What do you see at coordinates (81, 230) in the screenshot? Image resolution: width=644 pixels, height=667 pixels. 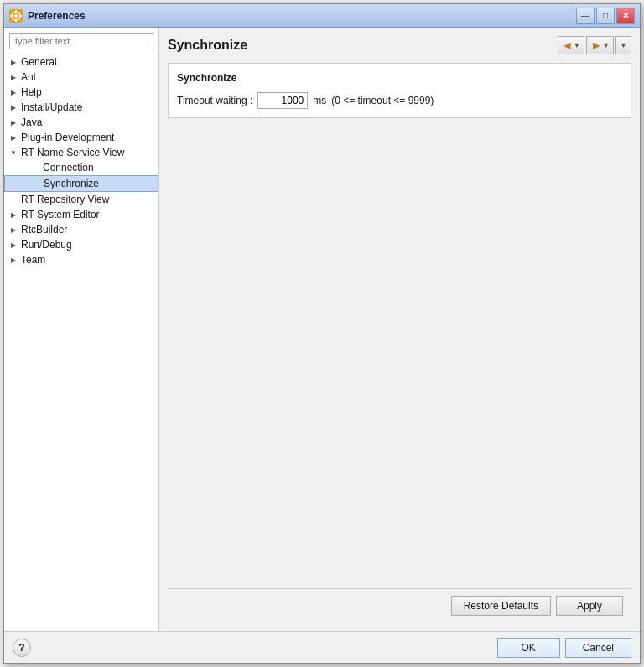 I see `sidebar-item-rtcbuilder: RtcBuilder` at bounding box center [81, 230].